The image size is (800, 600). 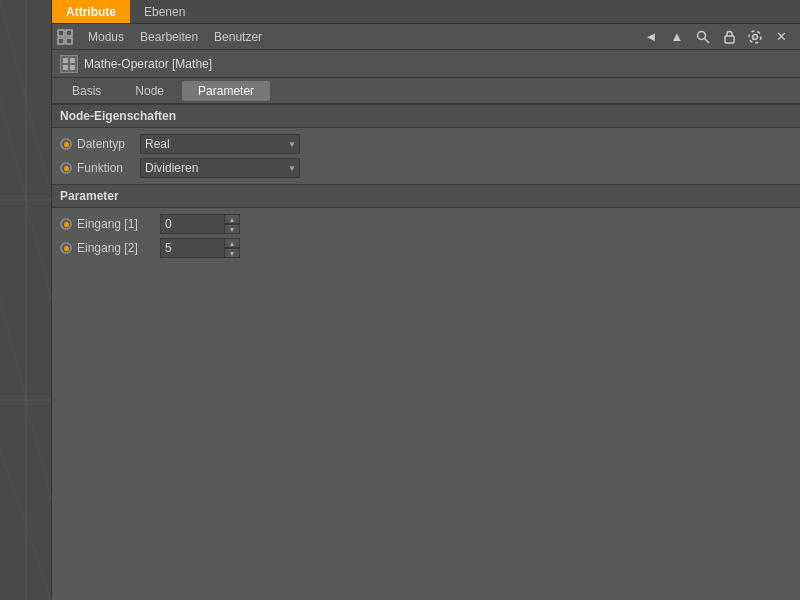 What do you see at coordinates (226, 91) in the screenshot?
I see `sub-tab-parameter: Parameter` at bounding box center [226, 91].